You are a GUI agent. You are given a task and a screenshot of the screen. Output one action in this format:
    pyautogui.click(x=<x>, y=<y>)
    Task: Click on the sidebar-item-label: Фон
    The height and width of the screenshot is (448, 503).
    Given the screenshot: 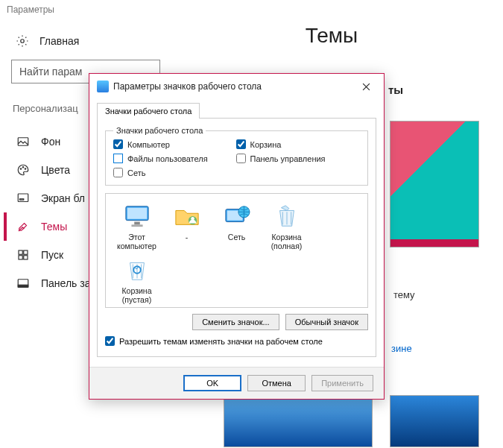 What is the action you would take?
    pyautogui.click(x=51, y=142)
    